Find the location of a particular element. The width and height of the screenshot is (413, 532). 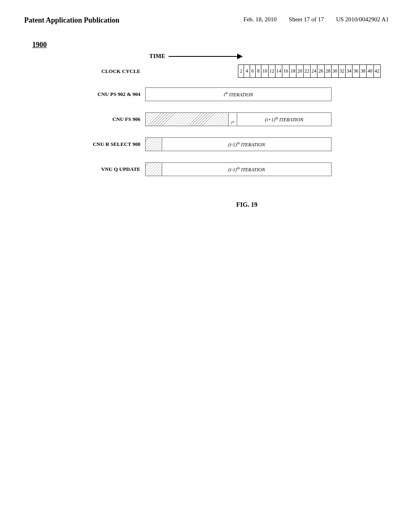

cycle-cell: 4 is located at coordinates (247, 71).